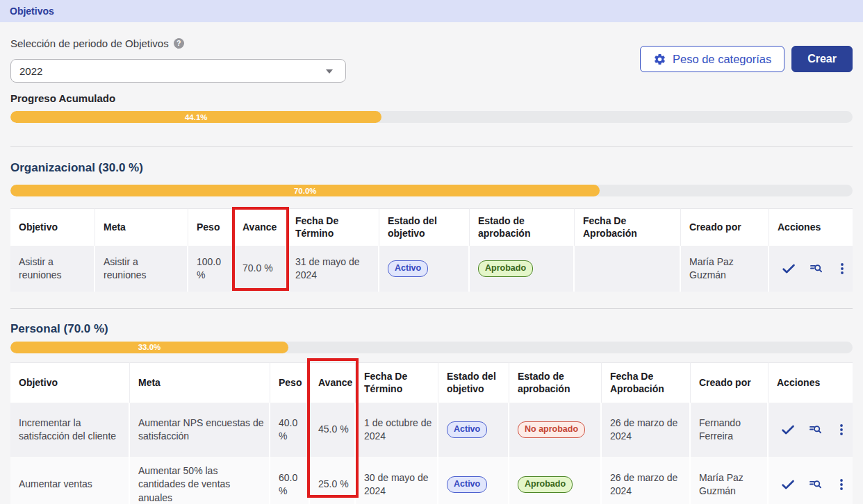 This screenshot has height=504, width=863. Describe the element at coordinates (53, 269) in the screenshot. I see `cell-objetivo: Asistir a reuniones` at that location.